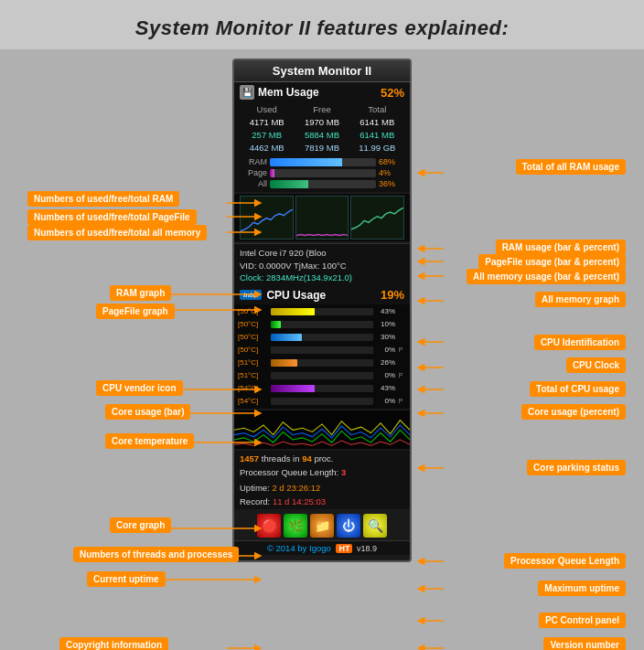  What do you see at coordinates (253, 336) in the screenshot?
I see `core-temp-3: [50°C]` at bounding box center [253, 336].